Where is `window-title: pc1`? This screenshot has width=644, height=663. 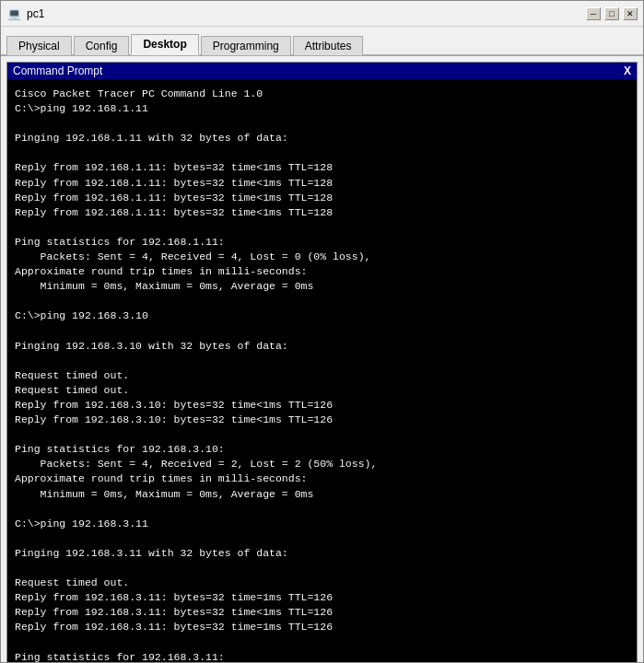 window-title: pc1 is located at coordinates (306, 14).